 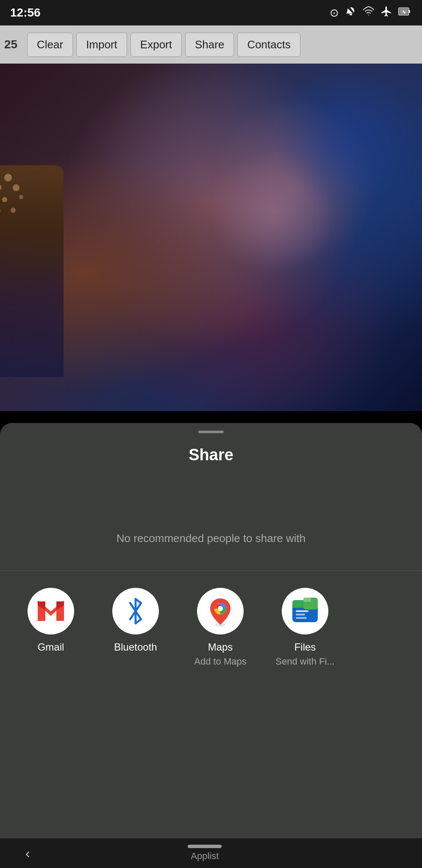 I want to click on back-button: ‹, so click(x=28, y=854).